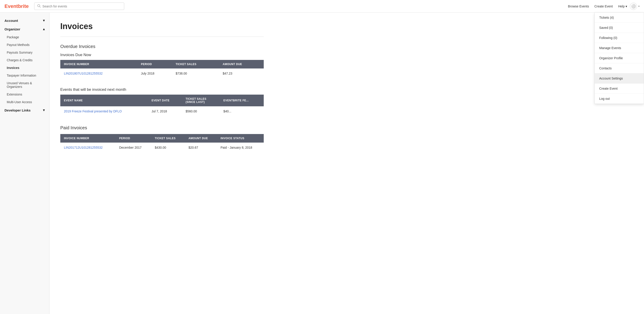  Describe the element at coordinates (162, 55) in the screenshot. I see `due-now-title: Invoices Due Now` at that location.